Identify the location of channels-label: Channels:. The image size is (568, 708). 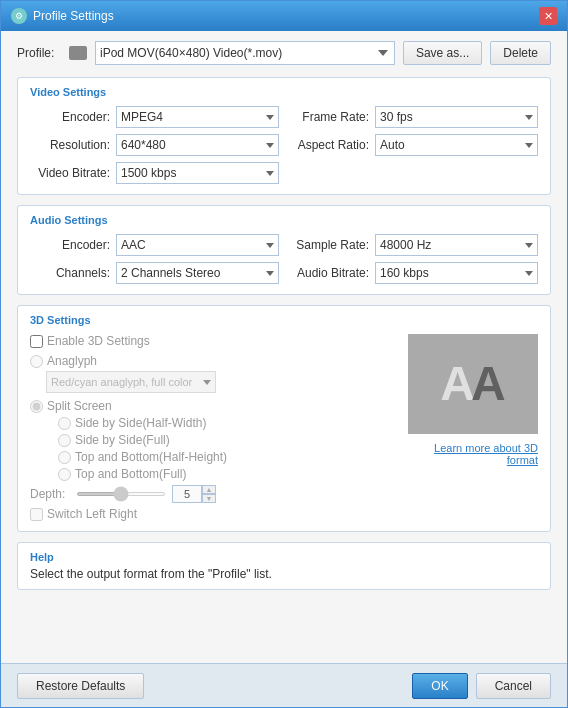
(70, 273).